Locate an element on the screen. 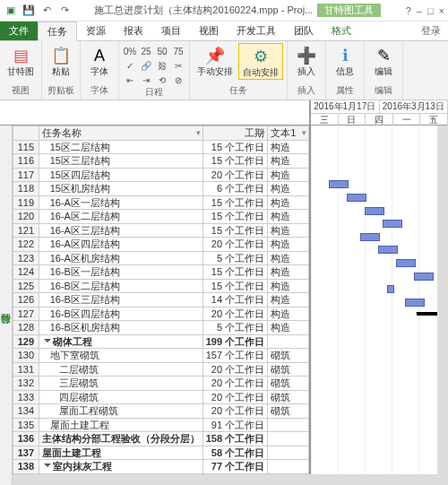  font-button: A字体 is located at coordinates (99, 61).